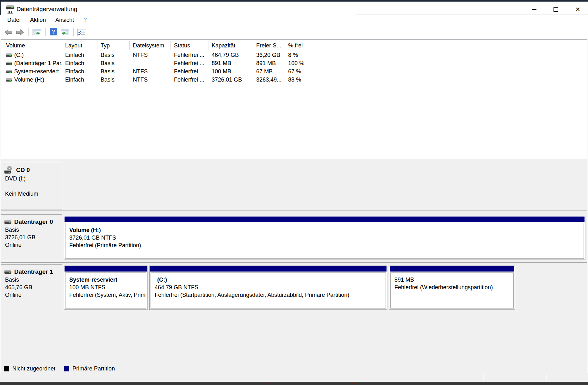  Describe the element at coordinates (269, 71) in the screenshot. I see `cell-freier-speicher: 67 MB` at that location.